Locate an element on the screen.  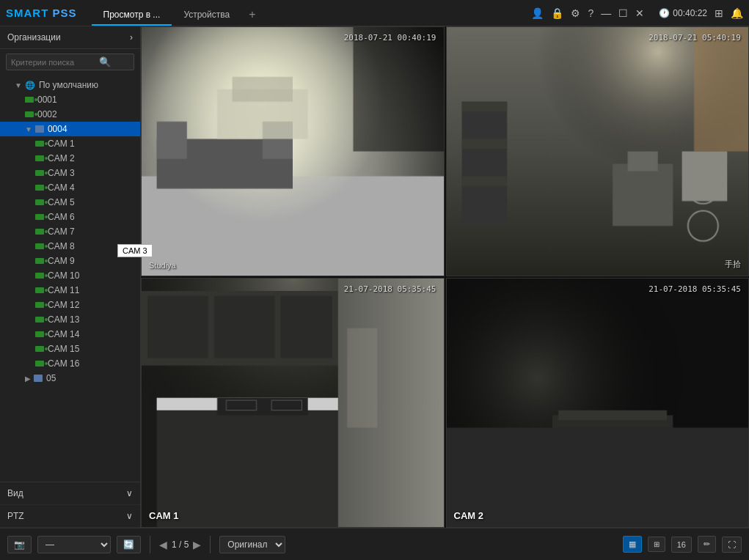
tree-item-cam13: CAM 13 is located at coordinates (70, 320).